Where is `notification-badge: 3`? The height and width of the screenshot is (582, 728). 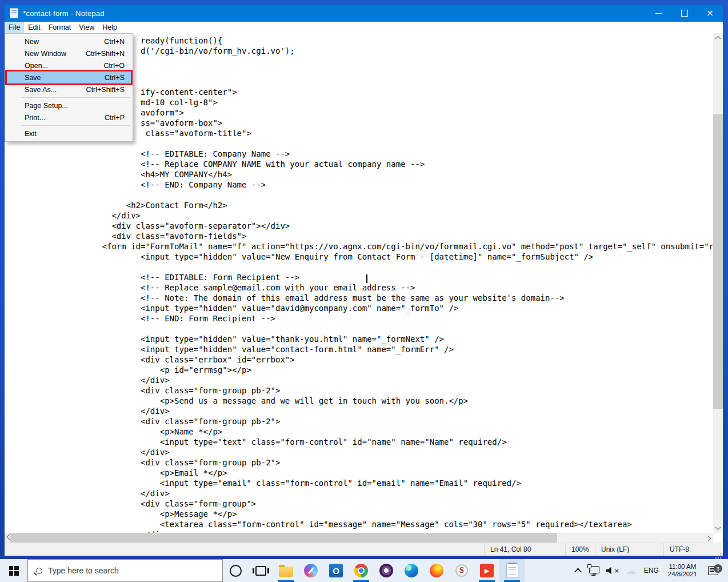 notification-badge: 3 is located at coordinates (718, 568).